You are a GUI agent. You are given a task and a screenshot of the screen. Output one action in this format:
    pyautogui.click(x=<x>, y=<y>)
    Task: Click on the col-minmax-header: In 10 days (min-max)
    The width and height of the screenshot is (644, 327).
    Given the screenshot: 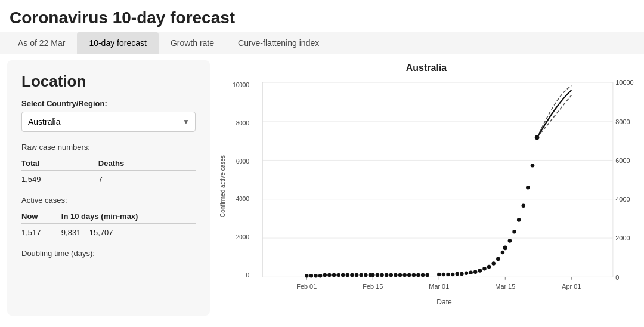 What is the action you would take?
    pyautogui.click(x=129, y=217)
    